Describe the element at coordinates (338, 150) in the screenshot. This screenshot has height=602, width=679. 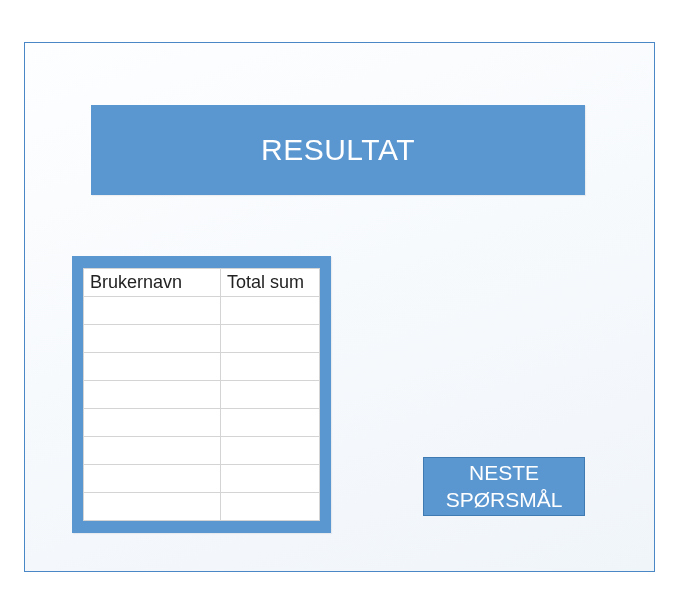
I see `page-title: RESULTAT` at that location.